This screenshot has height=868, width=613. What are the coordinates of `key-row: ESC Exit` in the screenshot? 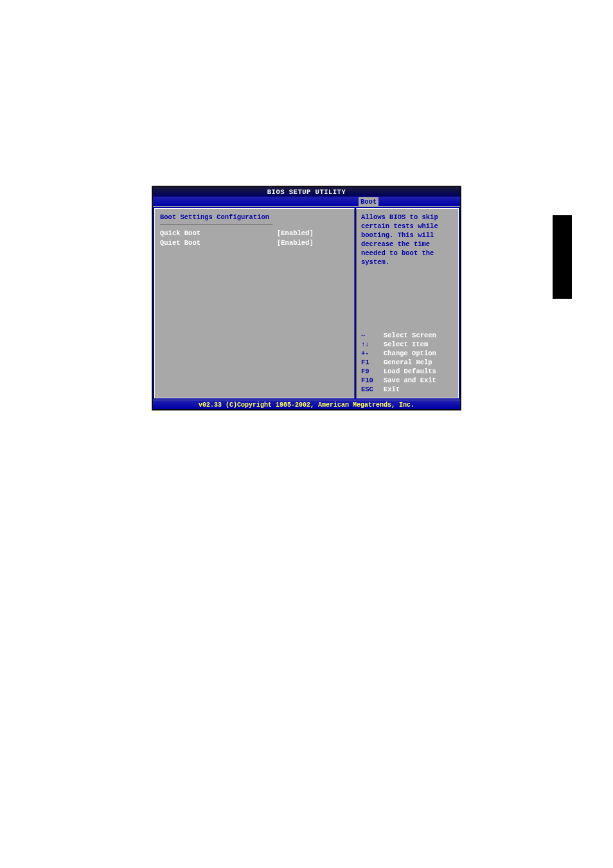 It's located at (407, 389).